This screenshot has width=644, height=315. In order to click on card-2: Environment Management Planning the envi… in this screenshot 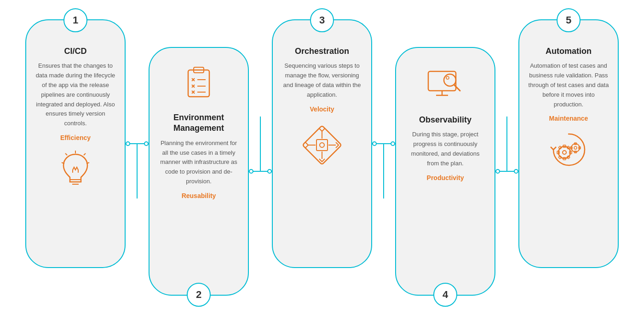, I will do `click(199, 171)`.